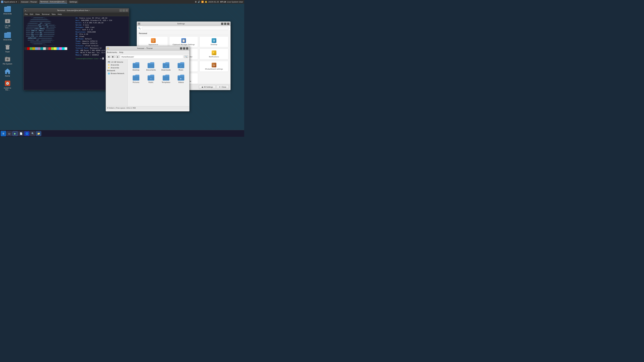 The height and width of the screenshot is (362, 644). I want to click on taskbar-window-thunar: 🗂, so click(9, 133).